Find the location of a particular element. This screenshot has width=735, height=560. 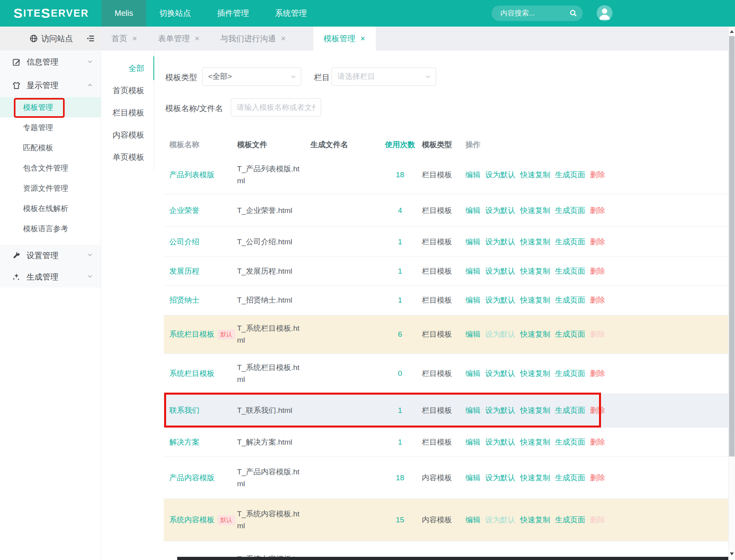

scroll-down-arrow-icon is located at coordinates (732, 554).